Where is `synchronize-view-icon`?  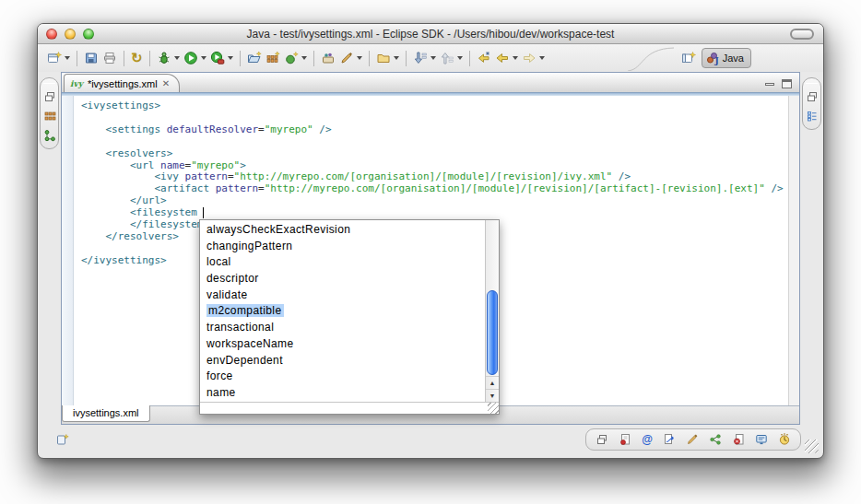
synchronize-view-icon is located at coordinates (715, 440).